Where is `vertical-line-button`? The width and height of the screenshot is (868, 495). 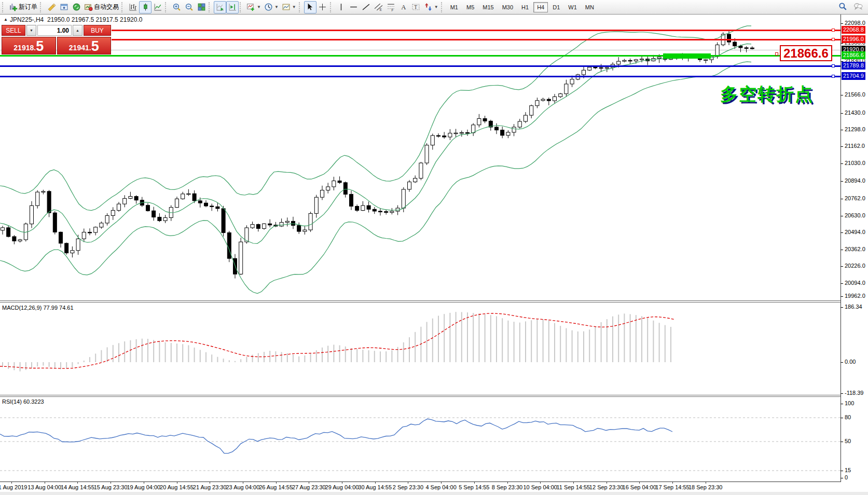 vertical-line-button is located at coordinates (341, 7).